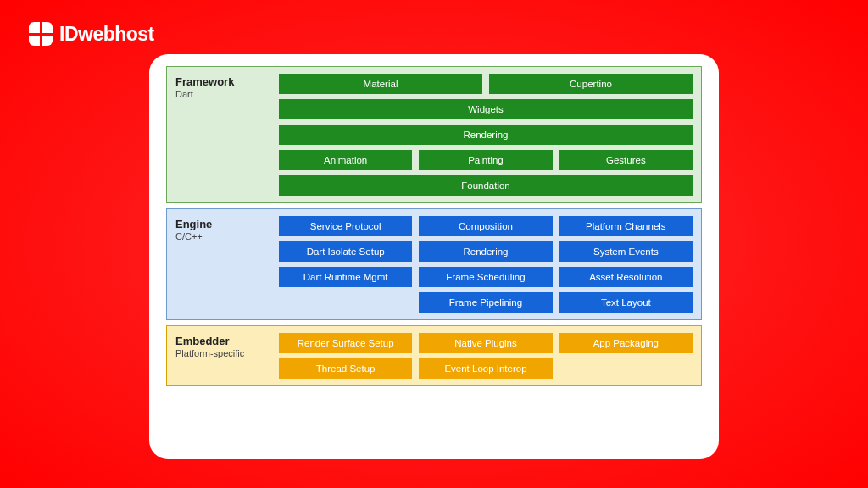 The image size is (868, 488). I want to click on layer-framework-subtitle: Dart, so click(223, 94).